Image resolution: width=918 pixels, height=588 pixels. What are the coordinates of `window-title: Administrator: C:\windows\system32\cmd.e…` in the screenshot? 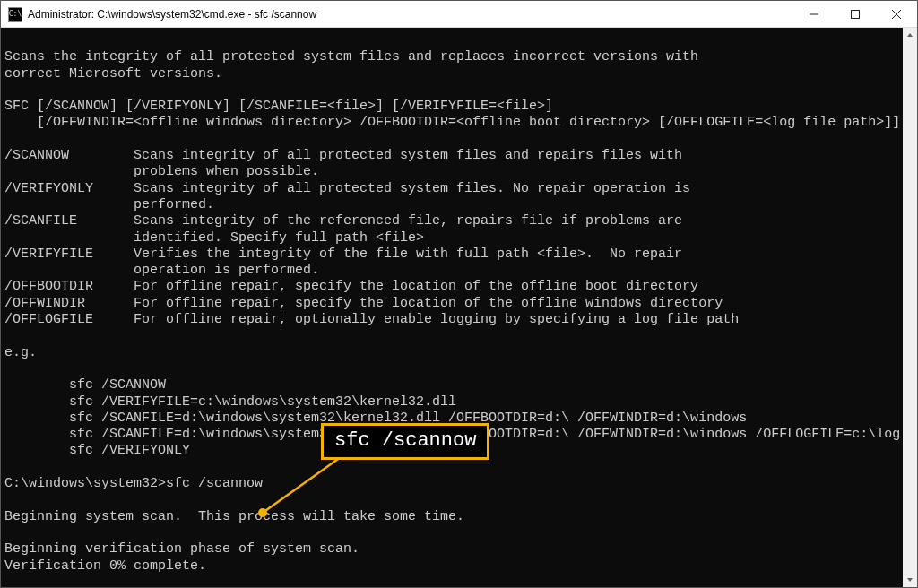 It's located at (411, 14).